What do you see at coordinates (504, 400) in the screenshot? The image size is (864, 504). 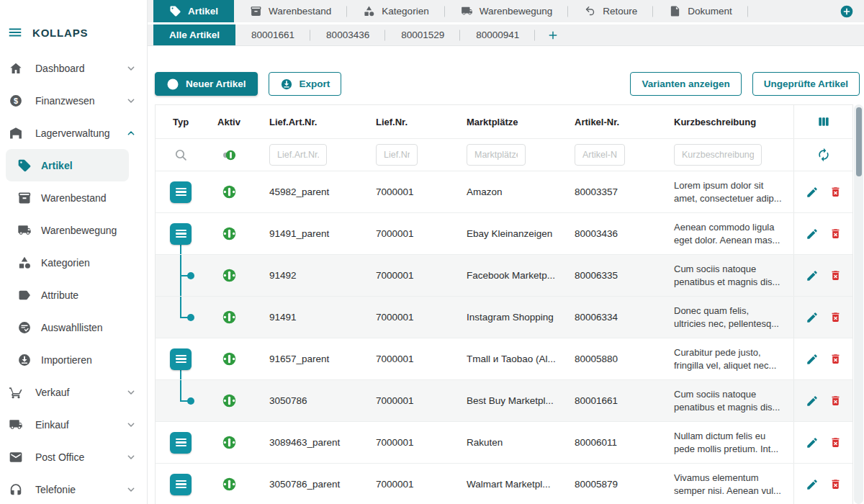 I see `table-row: 30507867000001Best Buy Marketpl...800016…` at bounding box center [504, 400].